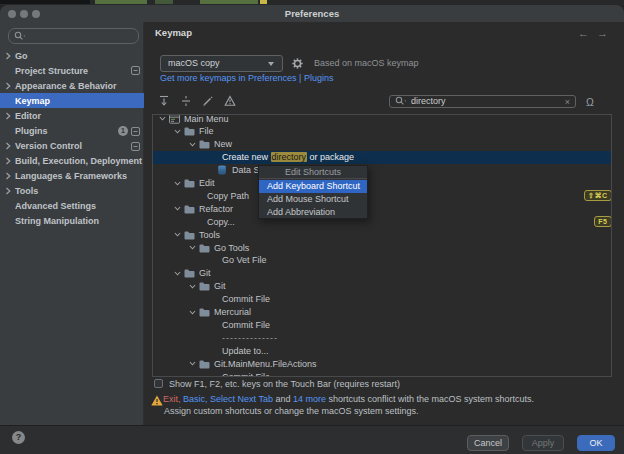  What do you see at coordinates (164, 101) in the screenshot?
I see `expand-all-icon` at bounding box center [164, 101].